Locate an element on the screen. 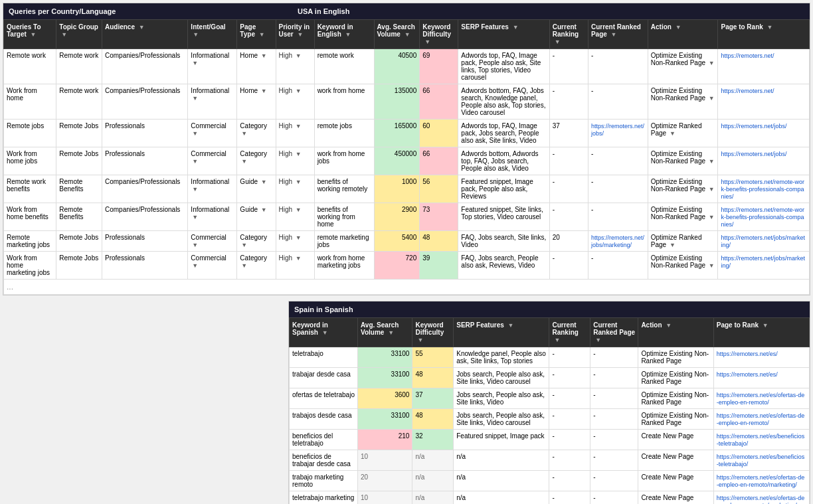 This screenshot has width=813, height=504. pagetype-select-4: ▼ is located at coordinates (264, 182).